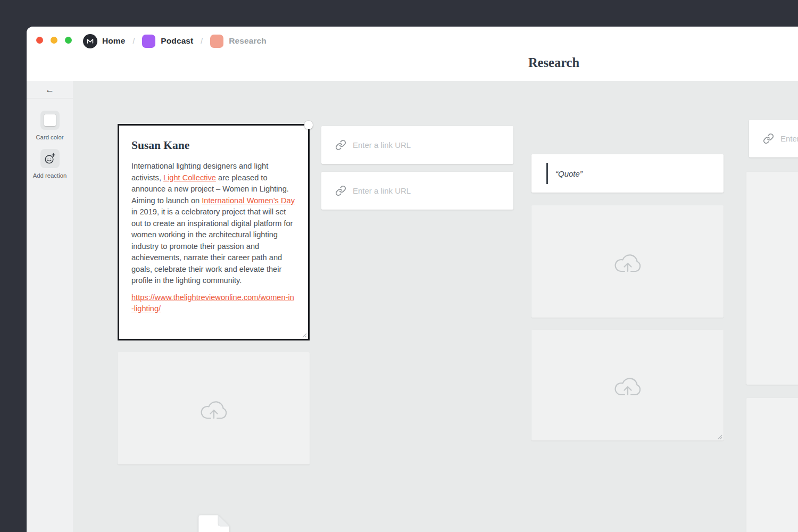 The image size is (798, 532). I want to click on zoom-window-button, so click(68, 40).